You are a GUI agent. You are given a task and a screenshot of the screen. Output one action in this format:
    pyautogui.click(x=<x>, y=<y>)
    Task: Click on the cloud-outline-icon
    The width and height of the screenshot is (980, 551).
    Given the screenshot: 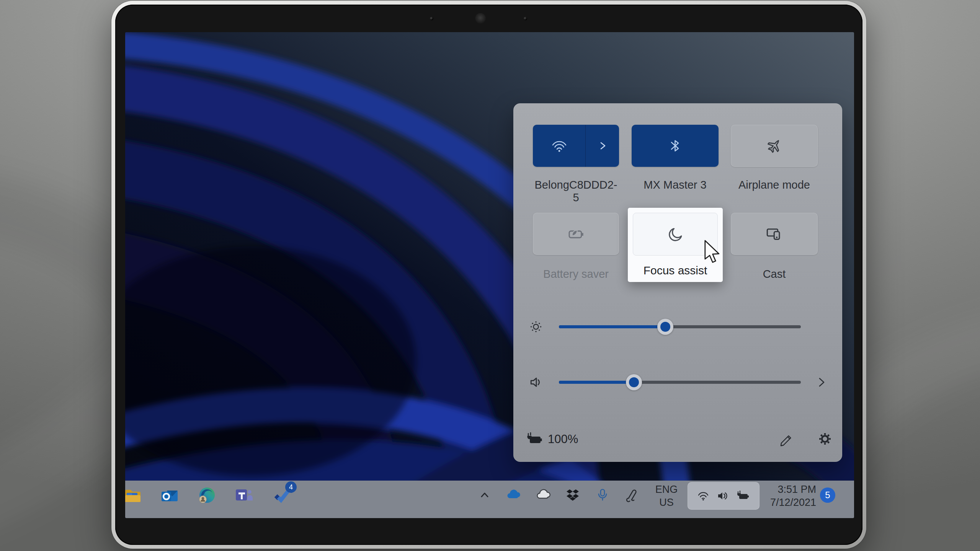 What is the action you would take?
    pyautogui.click(x=543, y=495)
    